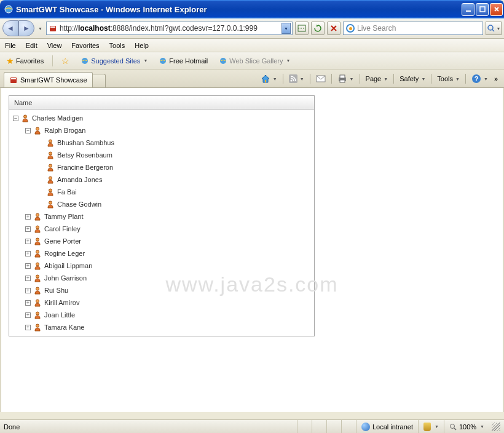 This screenshot has height=433, width=504. What do you see at coordinates (26, 28) in the screenshot?
I see `forward-button: ►` at bounding box center [26, 28].